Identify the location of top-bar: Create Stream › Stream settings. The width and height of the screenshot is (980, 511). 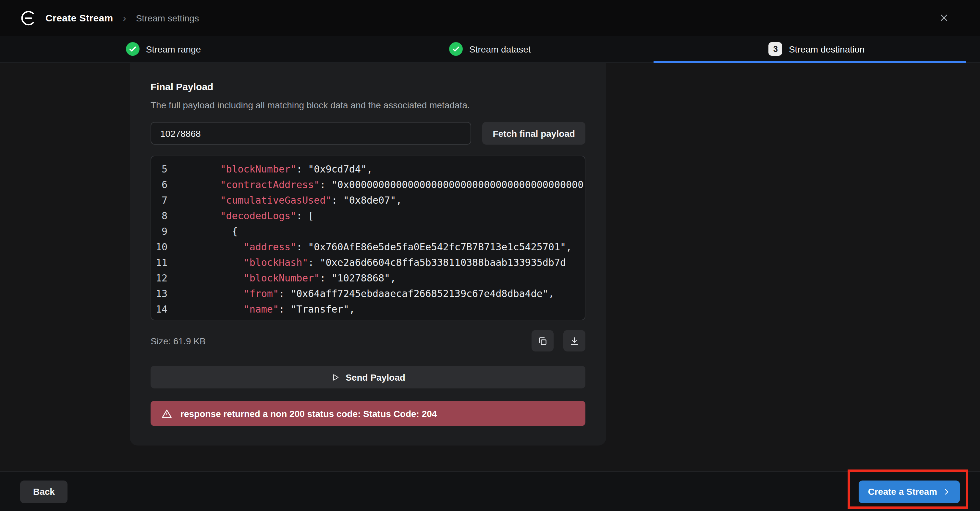
(490, 18).